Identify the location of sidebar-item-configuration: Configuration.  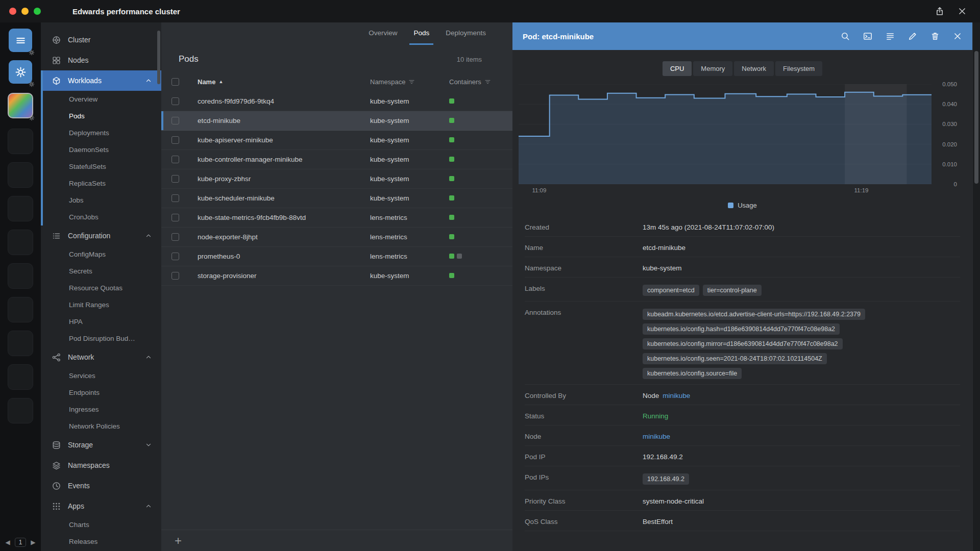
(101, 236).